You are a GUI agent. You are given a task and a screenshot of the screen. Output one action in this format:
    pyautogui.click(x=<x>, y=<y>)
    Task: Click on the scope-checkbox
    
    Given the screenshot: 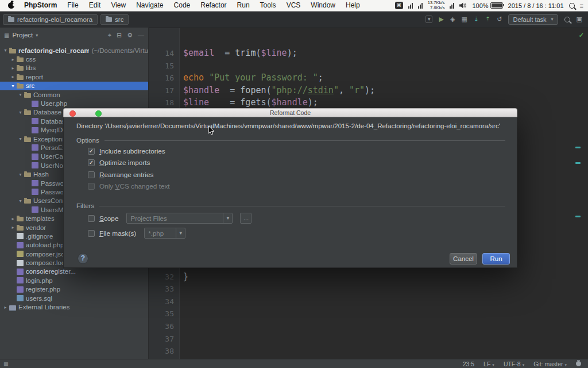 What is the action you would take?
    pyautogui.click(x=91, y=218)
    